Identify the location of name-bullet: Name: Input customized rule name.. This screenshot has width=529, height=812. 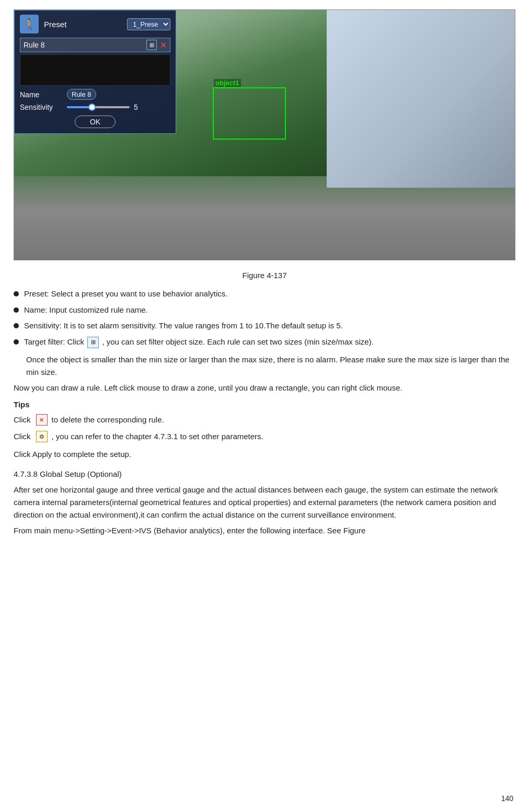
(86, 311).